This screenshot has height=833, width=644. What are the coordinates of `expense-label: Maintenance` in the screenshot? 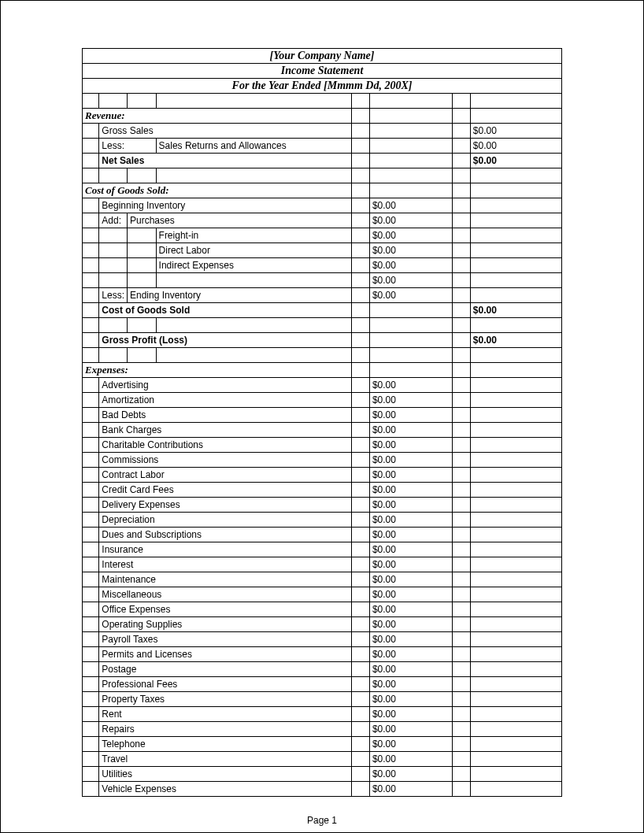 It's located at (225, 579).